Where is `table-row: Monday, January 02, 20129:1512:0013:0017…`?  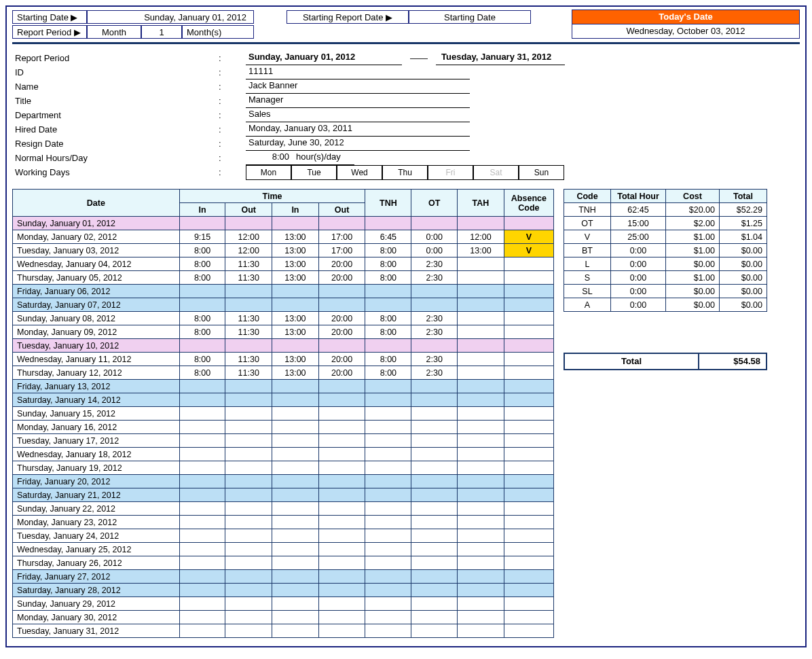
table-row: Monday, January 02, 20129:1512:0013:0017… is located at coordinates (284, 237).